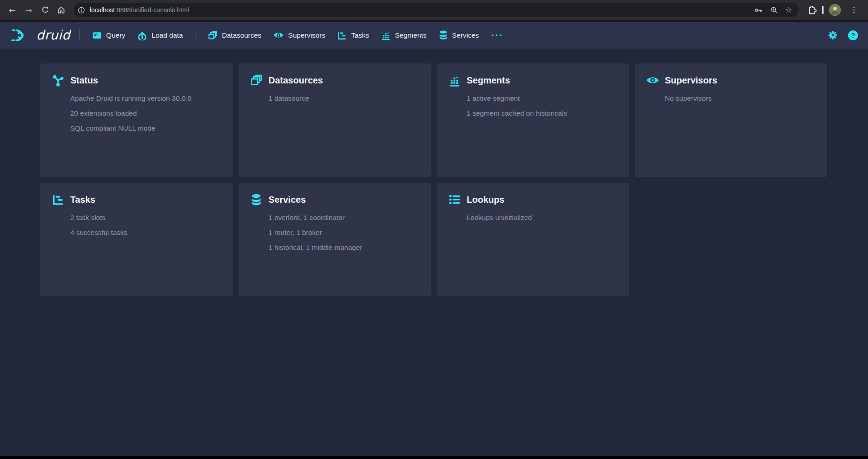  What do you see at coordinates (82, 10) in the screenshot?
I see `info-icon` at bounding box center [82, 10].